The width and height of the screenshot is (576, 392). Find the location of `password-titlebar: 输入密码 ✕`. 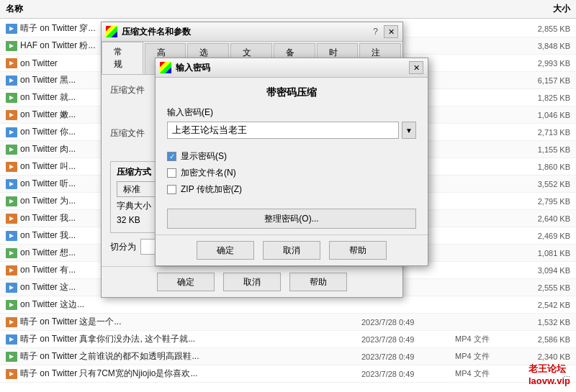

password-titlebar: 输入密码 ✕ is located at coordinates (292, 68).